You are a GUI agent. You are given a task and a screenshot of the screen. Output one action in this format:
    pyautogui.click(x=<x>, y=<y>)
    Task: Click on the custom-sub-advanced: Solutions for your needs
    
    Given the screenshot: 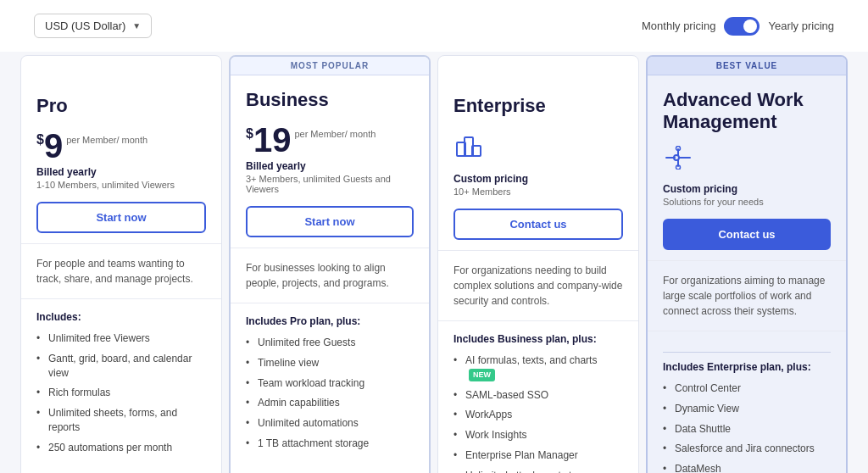 What is the action you would take?
    pyautogui.click(x=747, y=202)
    